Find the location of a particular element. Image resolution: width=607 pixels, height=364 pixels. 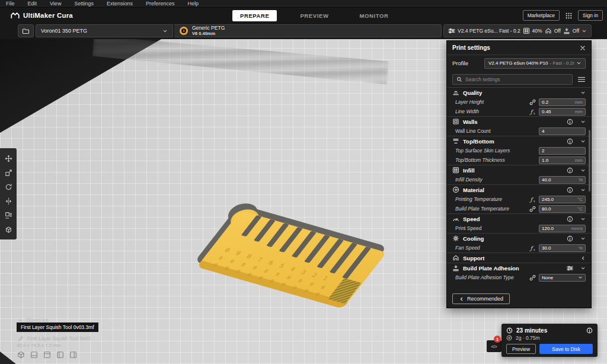

setting-top-surface-skin-layers: Top Surface Skin Layers2 is located at coordinates (519, 151).